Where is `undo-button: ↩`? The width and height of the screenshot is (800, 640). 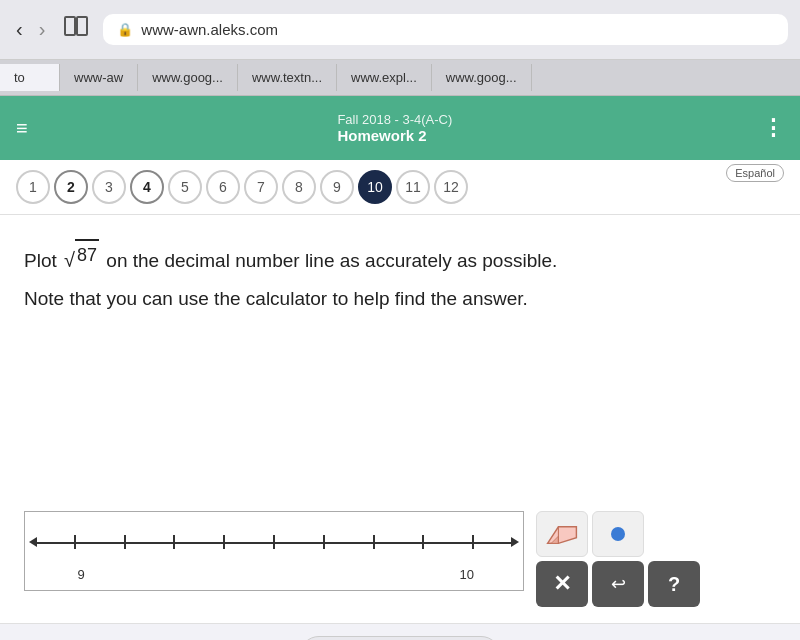 undo-button: ↩ is located at coordinates (618, 584).